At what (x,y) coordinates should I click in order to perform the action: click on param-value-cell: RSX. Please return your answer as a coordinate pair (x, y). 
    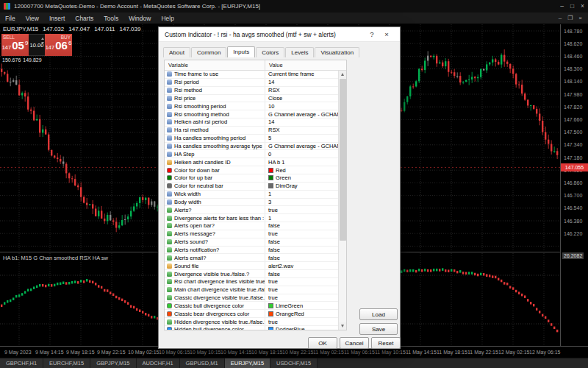
    Looking at the image, I should click on (301, 130).